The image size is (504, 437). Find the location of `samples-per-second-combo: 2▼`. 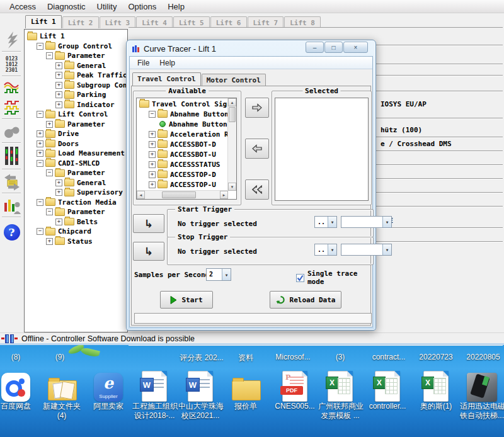

samples-per-second-combo: 2▼ is located at coordinates (219, 275).